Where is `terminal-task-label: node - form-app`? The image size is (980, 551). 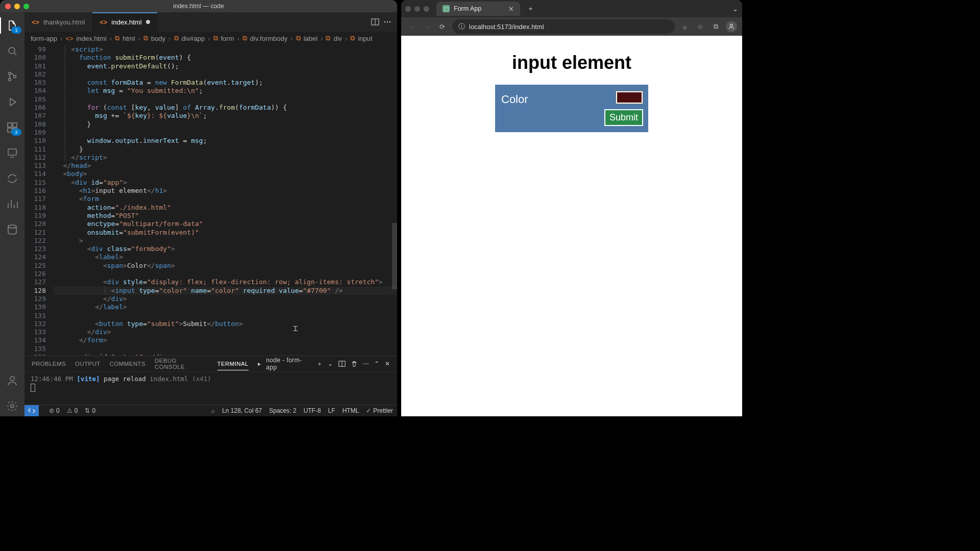 terminal-task-label: node - form-app is located at coordinates (289, 364).